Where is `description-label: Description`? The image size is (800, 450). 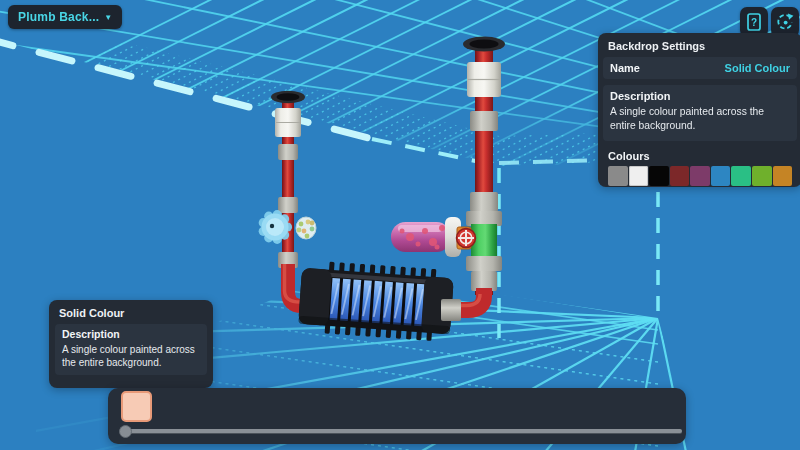 description-label: Description is located at coordinates (700, 96).